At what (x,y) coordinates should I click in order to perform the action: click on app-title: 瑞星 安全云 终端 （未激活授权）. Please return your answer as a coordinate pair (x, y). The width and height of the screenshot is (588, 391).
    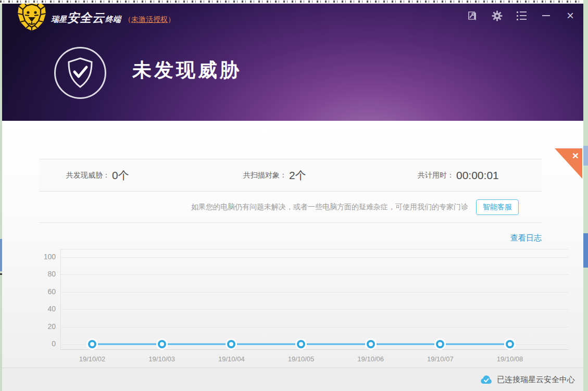
    Looking at the image, I should click on (113, 18).